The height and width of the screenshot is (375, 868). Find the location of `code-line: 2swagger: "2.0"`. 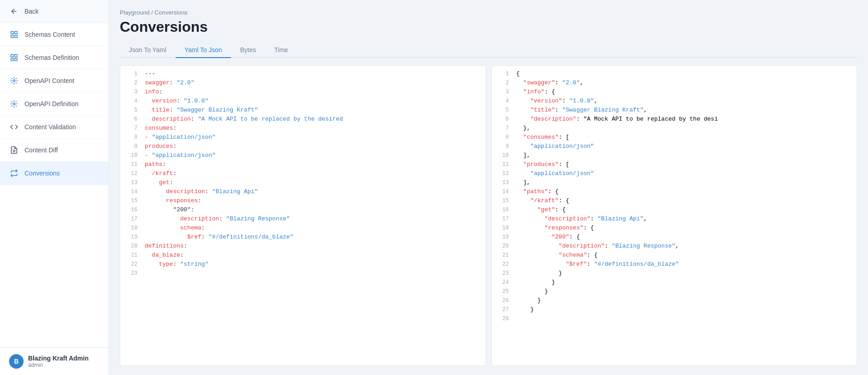

code-line: 2swagger: "2.0" is located at coordinates (303, 83).